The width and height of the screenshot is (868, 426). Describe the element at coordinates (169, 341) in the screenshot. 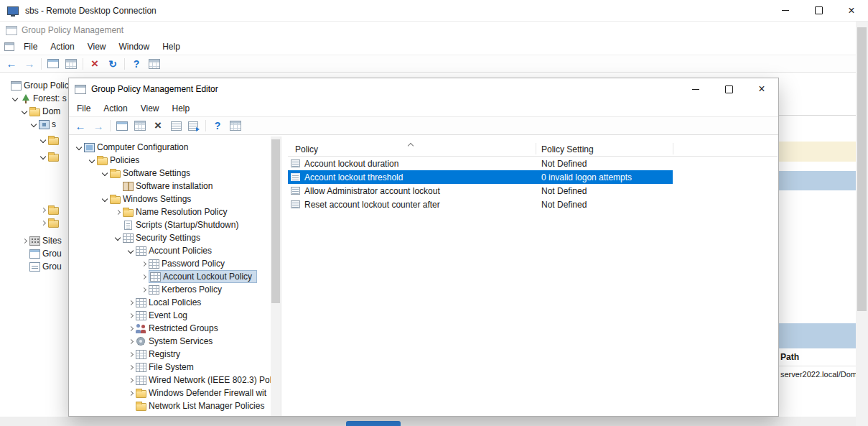

I see `tree-item-system-services: System Services` at that location.